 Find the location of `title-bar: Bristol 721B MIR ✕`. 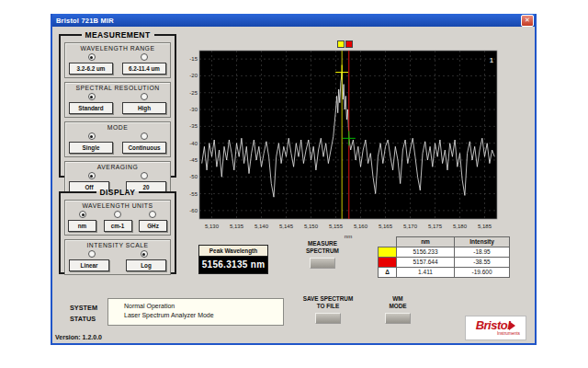

title-bar: Bristol 721B MIR ✕ is located at coordinates (294, 20).